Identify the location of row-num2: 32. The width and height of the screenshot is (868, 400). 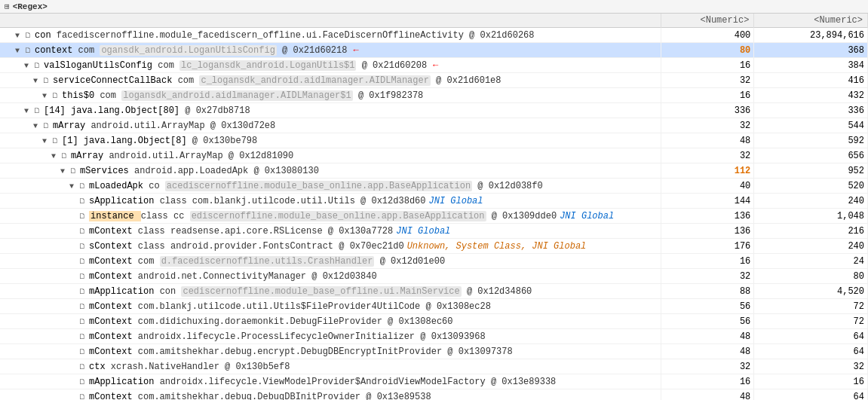
(811, 367).